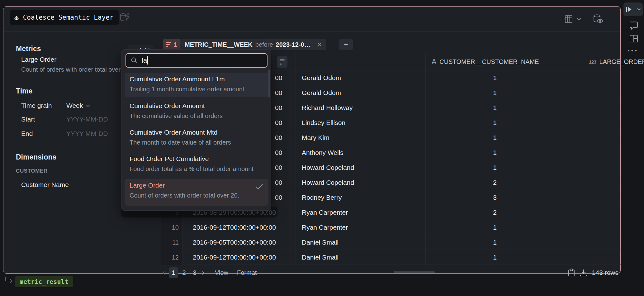  Describe the element at coordinates (64, 17) in the screenshot. I see `source-chip: ❋ Coalesce Semantic Layer` at that location.